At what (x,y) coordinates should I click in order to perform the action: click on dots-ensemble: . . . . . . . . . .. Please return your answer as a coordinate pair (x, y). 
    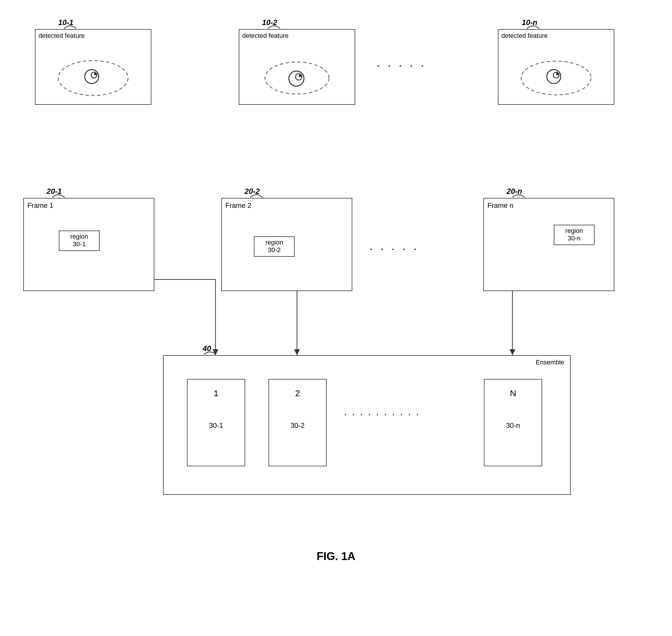
    Looking at the image, I should click on (382, 413).